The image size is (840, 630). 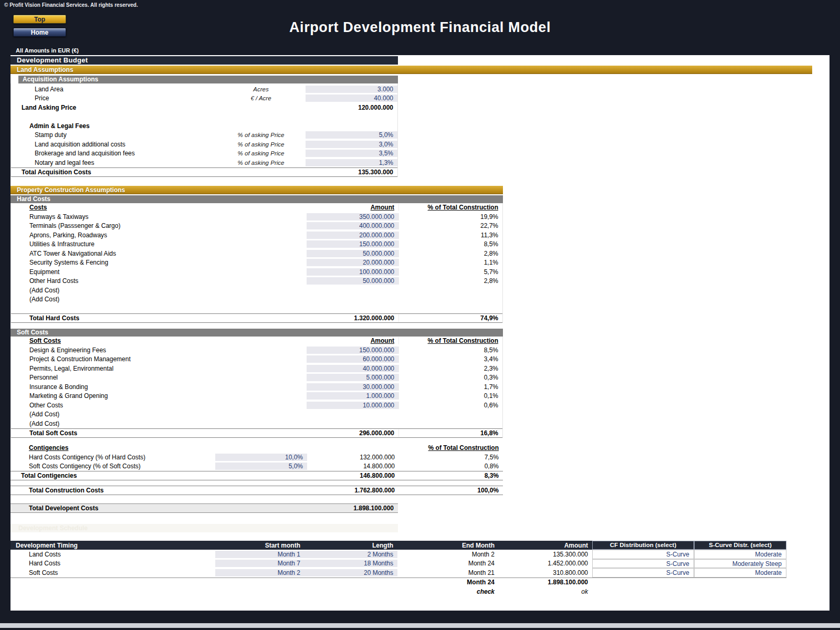 I want to click on soft-cost-label: Insurance & Bonding, so click(x=159, y=387).